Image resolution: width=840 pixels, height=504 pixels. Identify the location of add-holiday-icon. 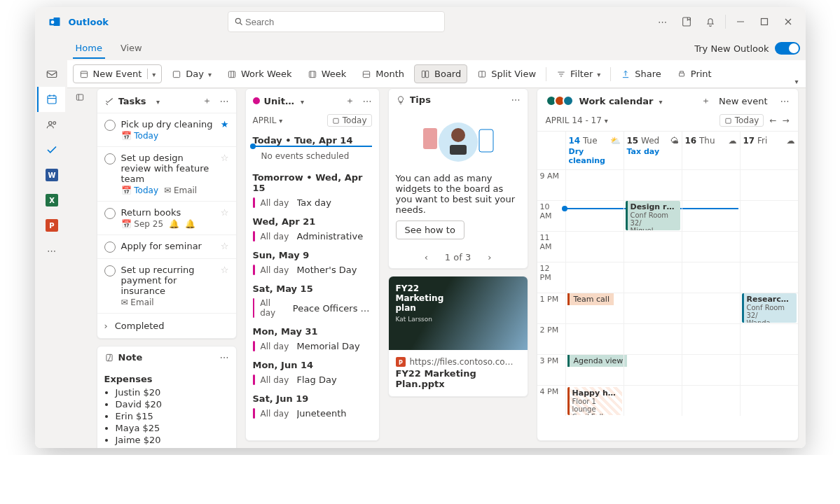
(350, 101).